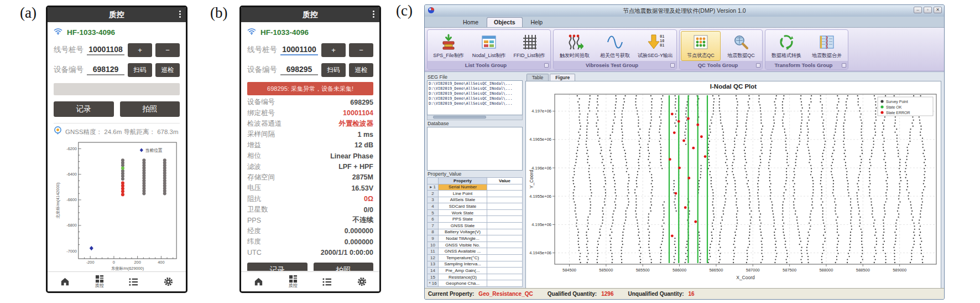  Describe the element at coordinates (475, 251) in the screenshot. I see `property-row: 11GNSS Available ...` at that location.